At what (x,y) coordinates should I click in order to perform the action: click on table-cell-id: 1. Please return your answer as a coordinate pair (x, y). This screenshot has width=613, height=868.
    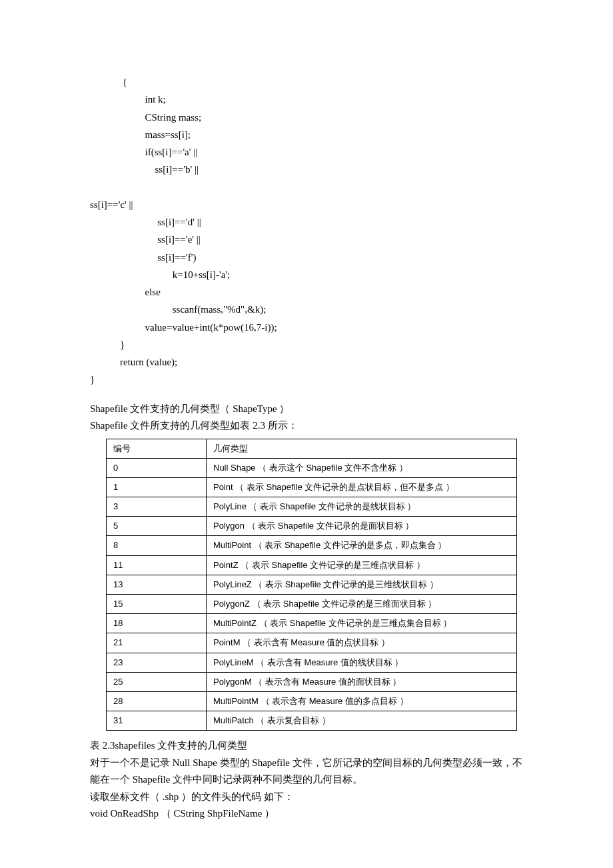
    Looking at the image, I should click on (157, 487).